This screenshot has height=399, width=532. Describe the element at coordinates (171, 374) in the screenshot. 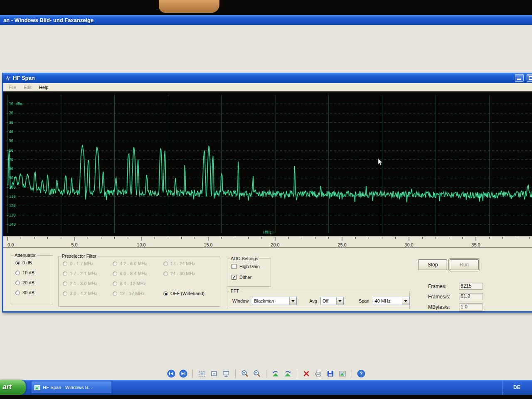

I see `previous-image-icon` at that location.